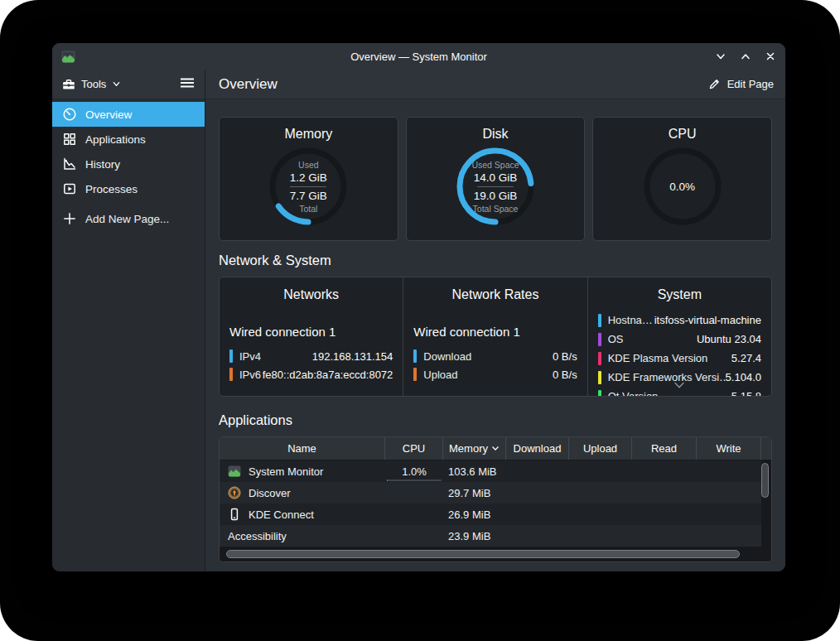  What do you see at coordinates (257, 537) in the screenshot?
I see `app-name: Accessibility` at bounding box center [257, 537].